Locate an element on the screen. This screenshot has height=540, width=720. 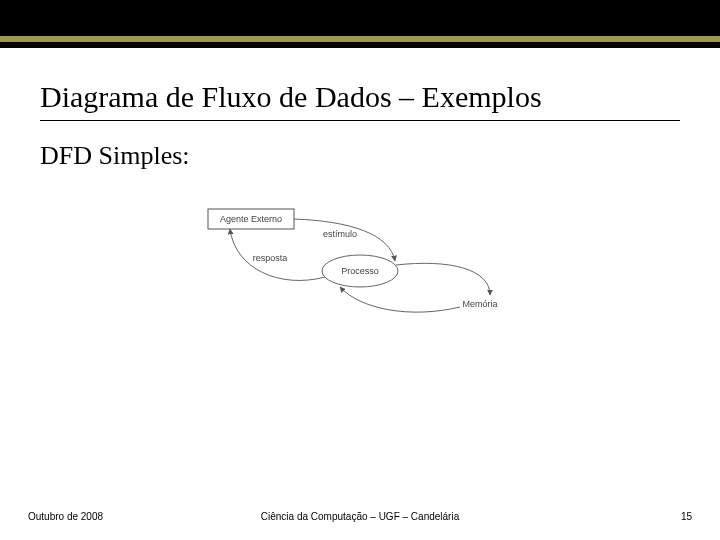
stimulus-label: estímulo is located at coordinates (340, 234).